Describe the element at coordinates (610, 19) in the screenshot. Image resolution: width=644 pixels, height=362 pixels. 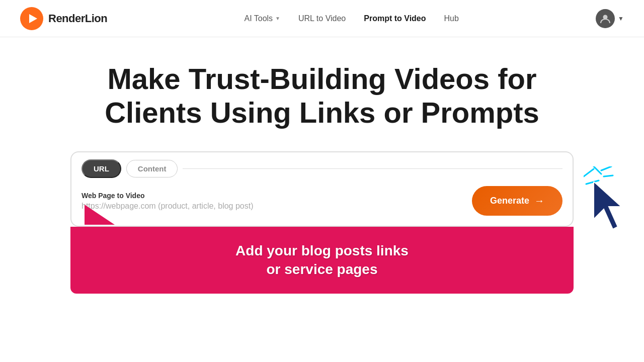
I see `user-menu: ▼` at that location.